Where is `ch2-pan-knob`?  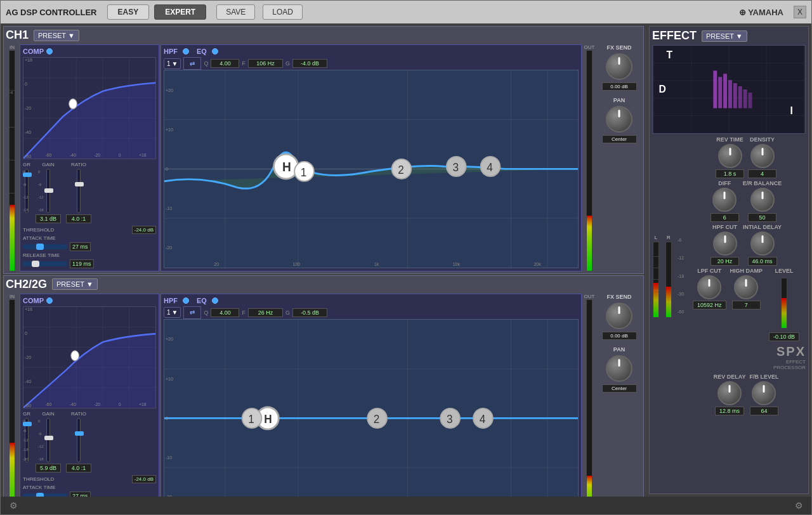 ch2-pan-knob is located at coordinates (619, 368).